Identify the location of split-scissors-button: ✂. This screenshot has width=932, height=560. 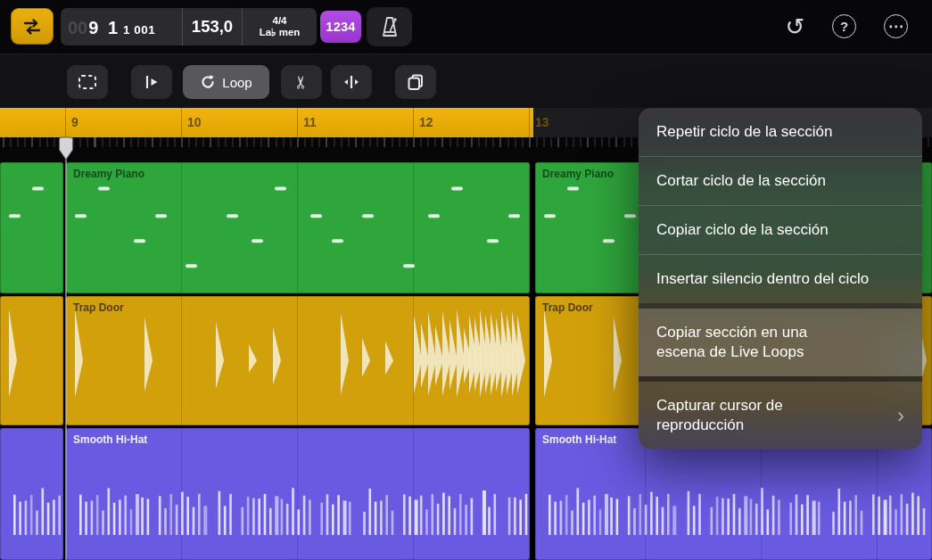
(301, 82).